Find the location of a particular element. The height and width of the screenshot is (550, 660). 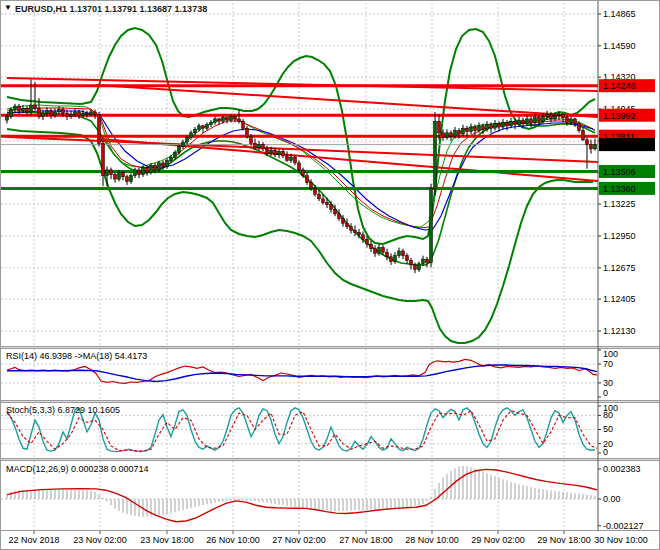

stoch-indicator-label: Stoch(5,3,3) 6.8729 10.1605 is located at coordinates (63, 410).